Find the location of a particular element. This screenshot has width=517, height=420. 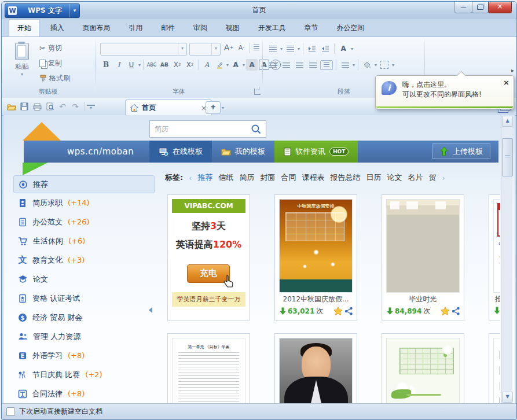

tag-business-card: 名片 is located at coordinates (415, 178).